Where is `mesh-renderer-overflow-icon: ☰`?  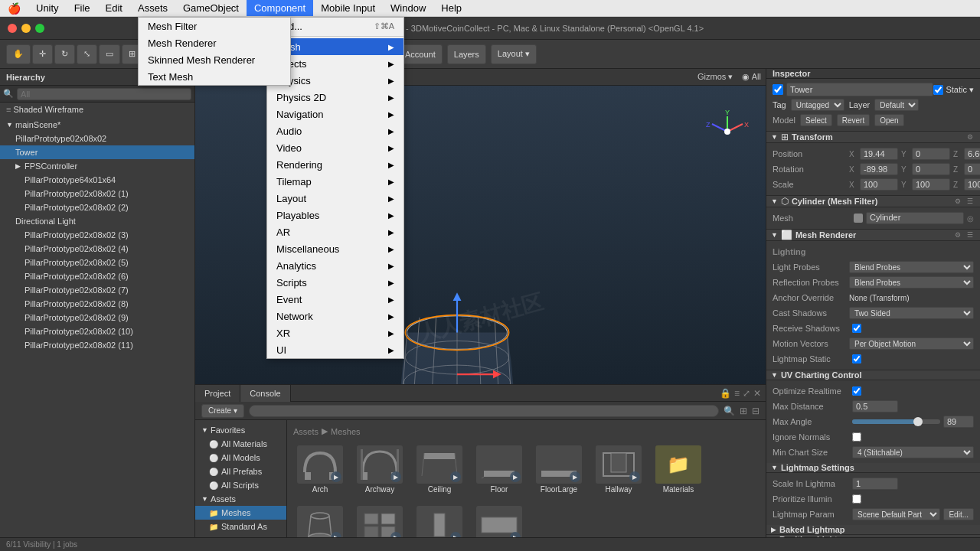 mesh-renderer-overflow-icon: ☰ is located at coordinates (970, 235).